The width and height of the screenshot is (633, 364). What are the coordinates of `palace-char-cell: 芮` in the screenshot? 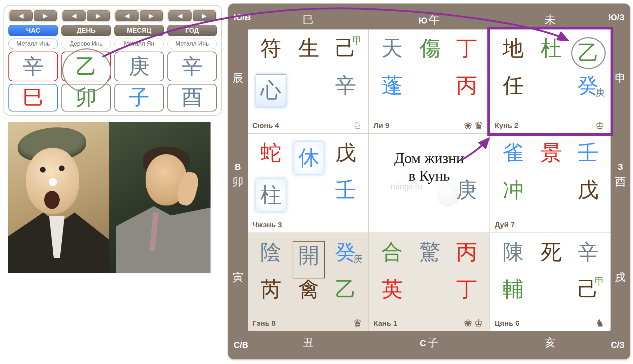 It's located at (271, 290).